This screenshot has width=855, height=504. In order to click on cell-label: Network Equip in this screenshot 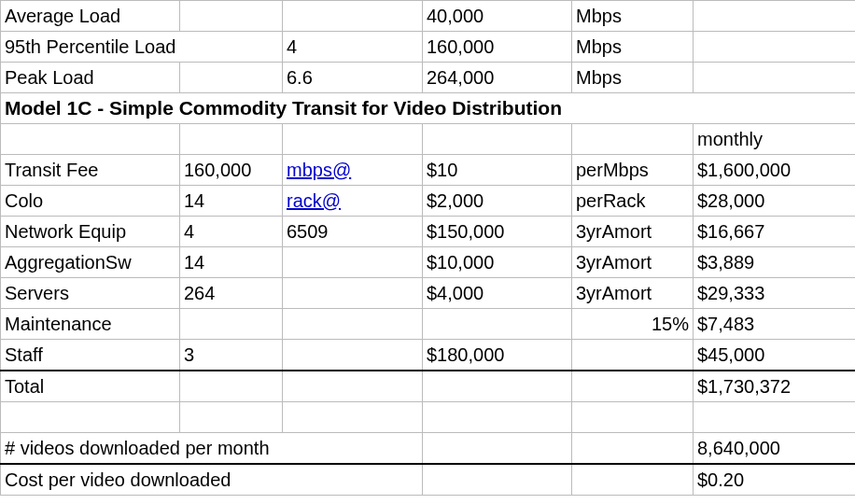, I will do `click(91, 231)`.